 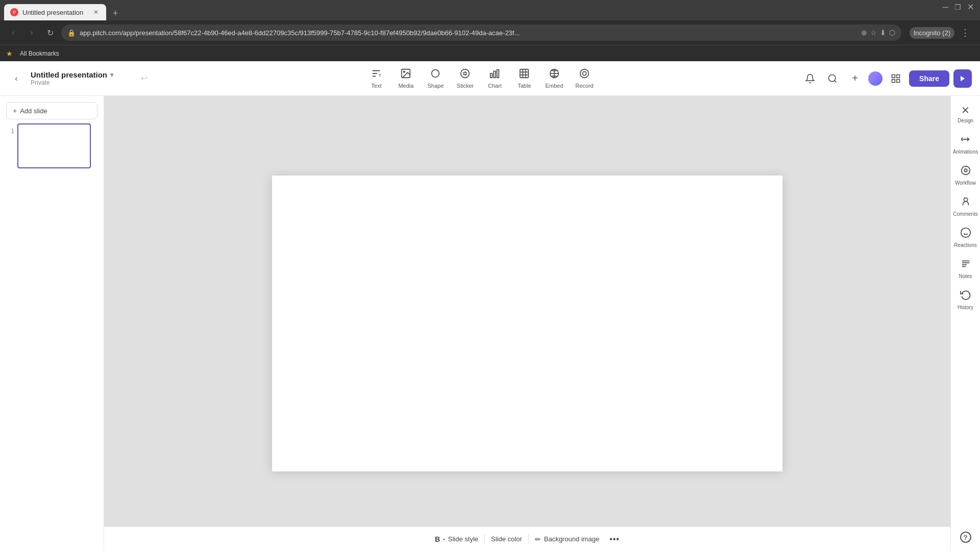 What do you see at coordinates (52, 111) in the screenshot?
I see `add-slide-button: + Add slide` at bounding box center [52, 111].